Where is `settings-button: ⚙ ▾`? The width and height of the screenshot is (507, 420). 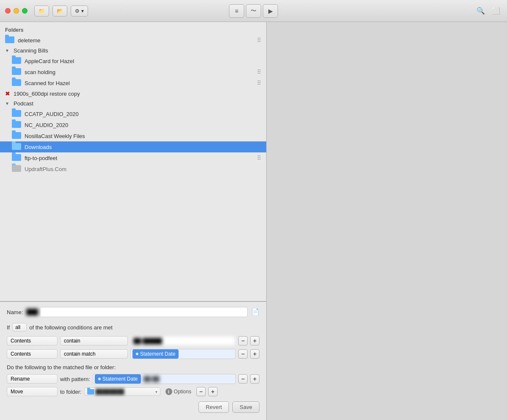 settings-button: ⚙ ▾ is located at coordinates (80, 11).